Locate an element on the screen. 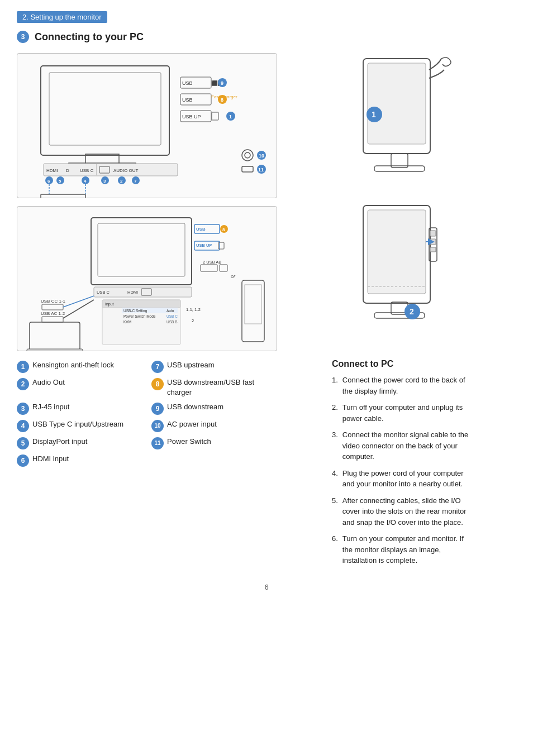 The width and height of the screenshot is (533, 756). port-badge-4: 4 is located at coordinates (23, 426).